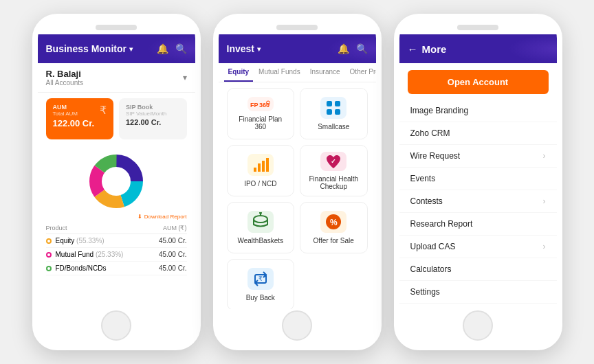  What do you see at coordinates (153, 107) in the screenshot?
I see `sip-label: SIP Book` at bounding box center [153, 107].